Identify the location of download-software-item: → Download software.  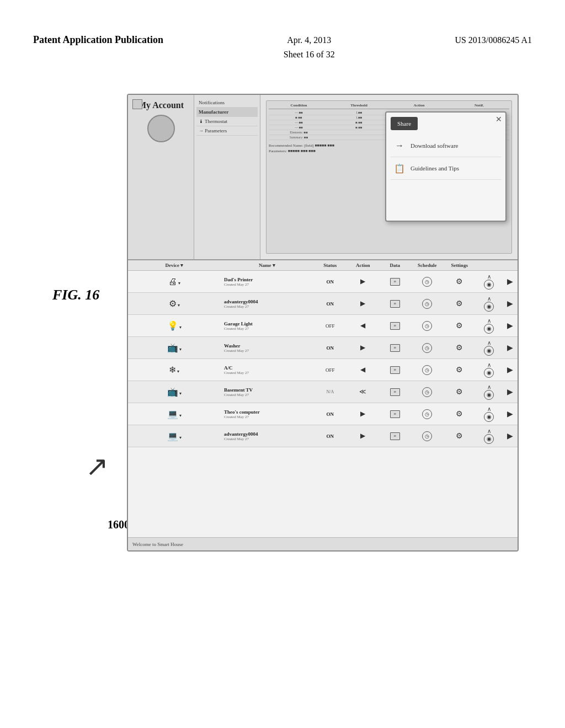
(446, 146).